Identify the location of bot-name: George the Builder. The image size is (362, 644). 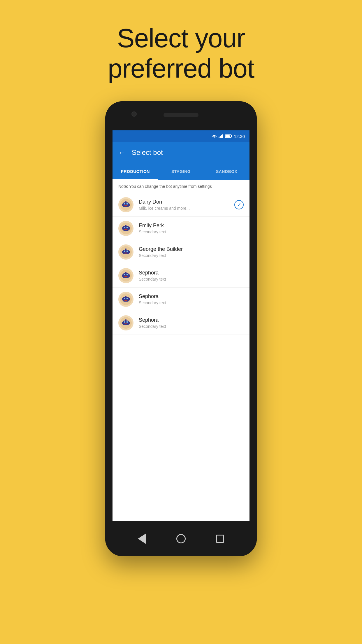
(191, 249).